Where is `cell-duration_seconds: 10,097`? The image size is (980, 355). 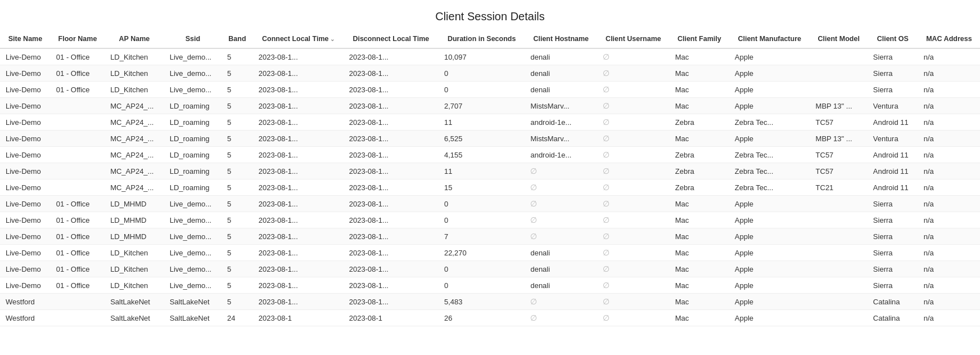
cell-duration_seconds: 10,097 is located at coordinates (482, 57).